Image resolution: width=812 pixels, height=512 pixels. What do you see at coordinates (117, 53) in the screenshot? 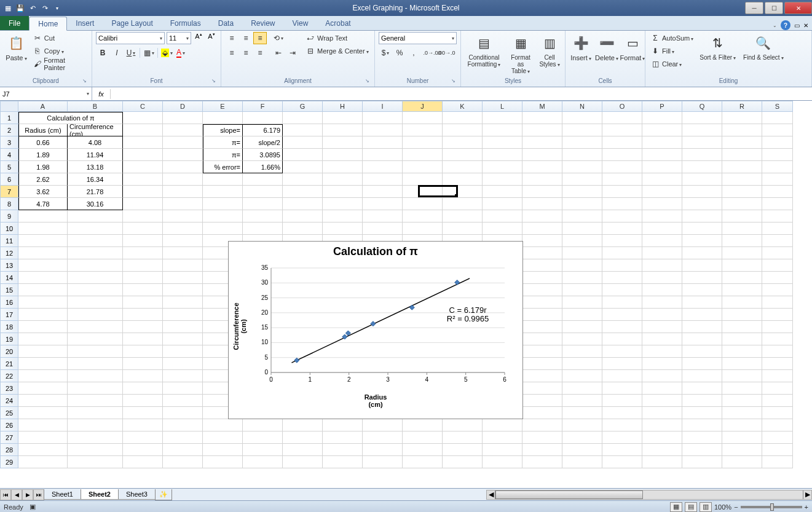
I see `italic-button: I` at bounding box center [117, 53].